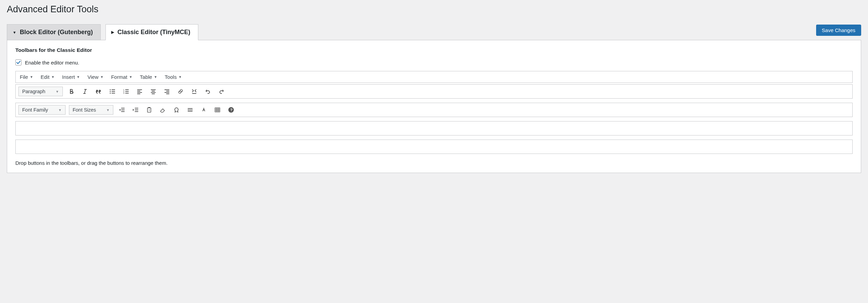  What do you see at coordinates (208, 91) in the screenshot?
I see `undo-icon` at bounding box center [208, 91].